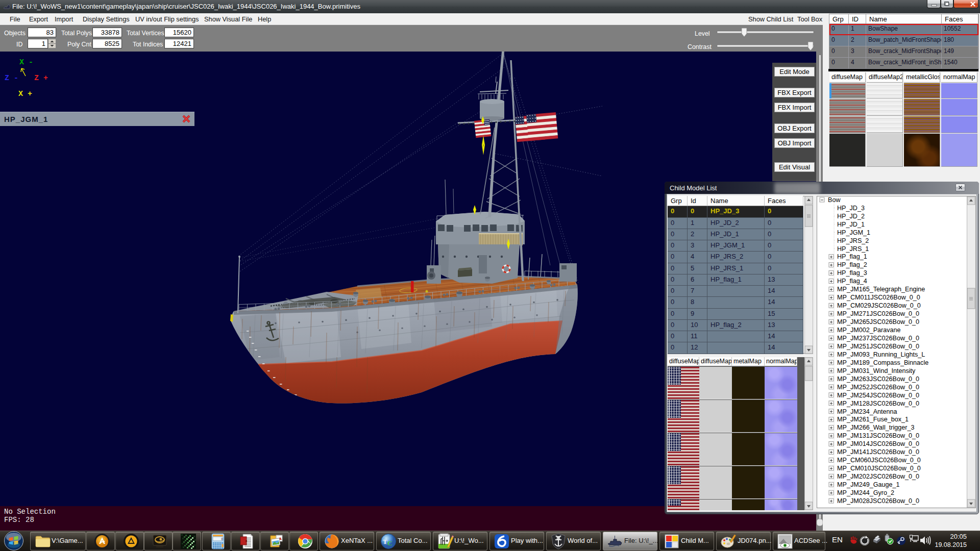  Describe the element at coordinates (222, 539) in the screenshot. I see `svg-text: 0` at that location.